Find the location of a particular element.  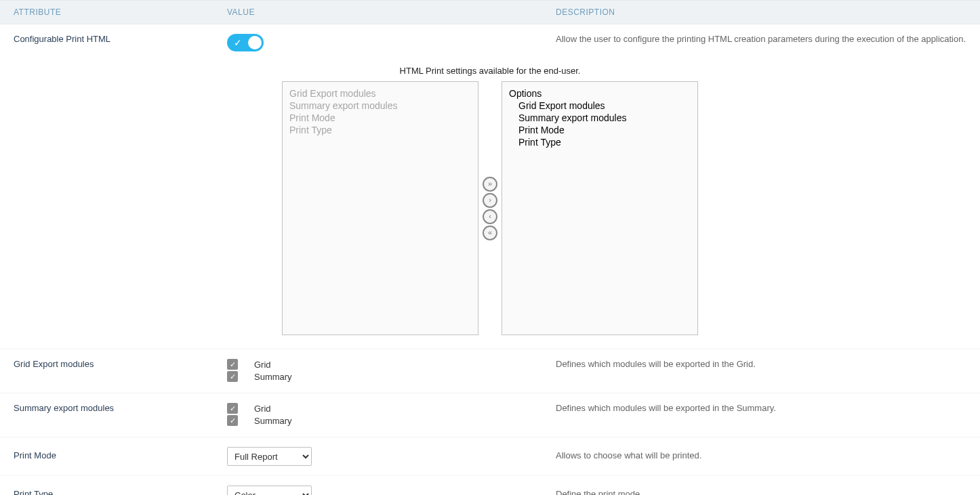

label-print-mode: Print Mode is located at coordinates (121, 456).